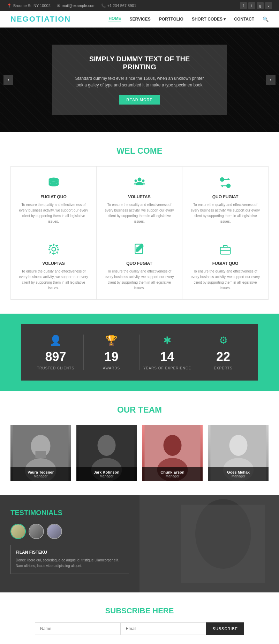 The image size is (279, 644). I want to click on stat-label-awards: AWARDS, so click(112, 368).